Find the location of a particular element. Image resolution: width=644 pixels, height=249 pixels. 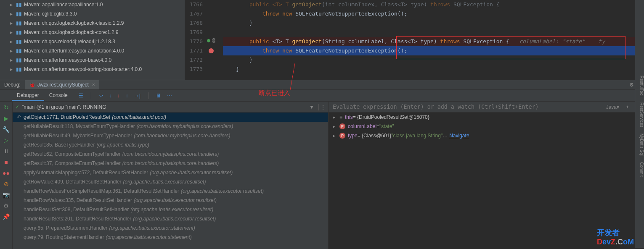

tree-item: ▸▮▮Maven: cn.afterturn:easypoi-spring-bo… is located at coordinates (93, 69).